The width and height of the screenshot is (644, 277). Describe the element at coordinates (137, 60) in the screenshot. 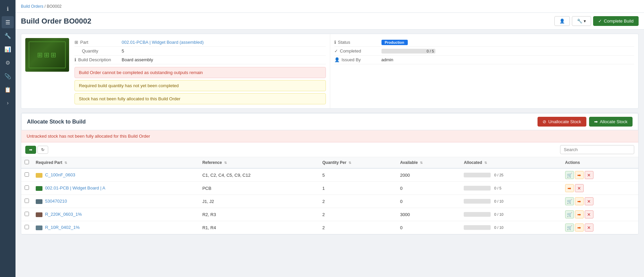

I see `description-value: Board assembly` at that location.